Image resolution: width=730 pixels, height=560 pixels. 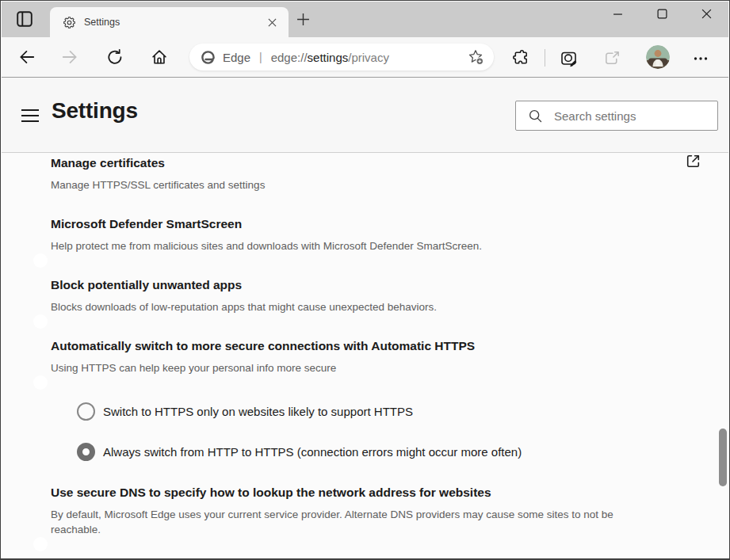 What do you see at coordinates (86, 451) in the screenshot?
I see `radio-selected-icon` at bounding box center [86, 451].